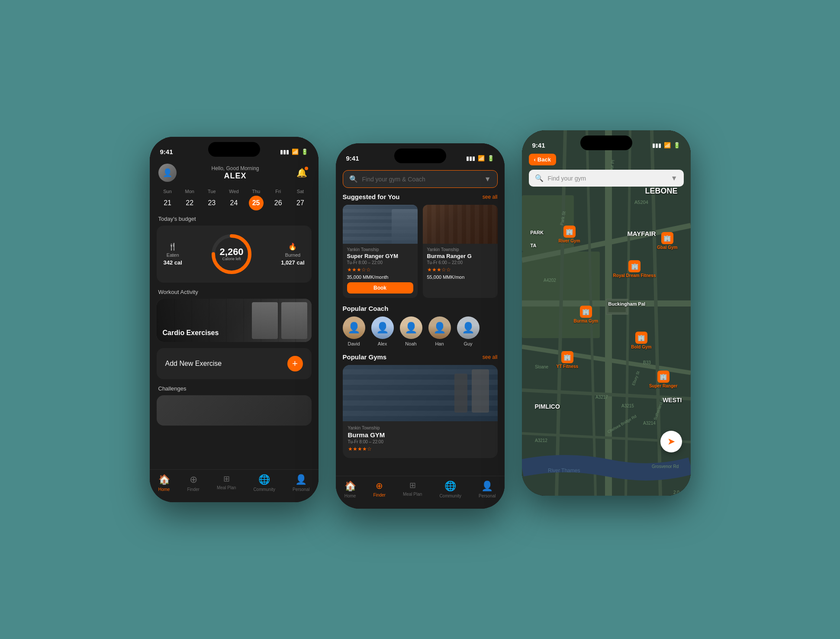 This screenshot has height=639, width=840. What do you see at coordinates (420, 180) in the screenshot?
I see `search-container: 🔍 Find your gym & Coach ▼` at bounding box center [420, 180].